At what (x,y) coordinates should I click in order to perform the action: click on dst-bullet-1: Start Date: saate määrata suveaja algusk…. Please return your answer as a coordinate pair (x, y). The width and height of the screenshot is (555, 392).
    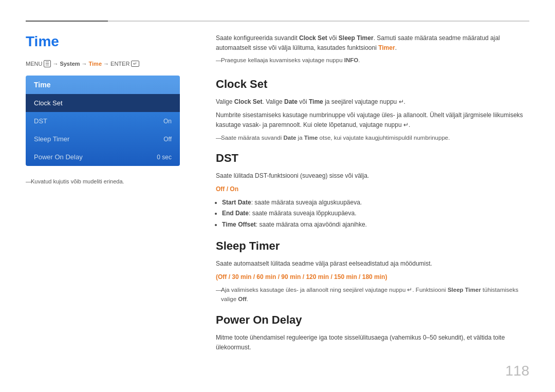
    Looking at the image, I should click on (376, 203).